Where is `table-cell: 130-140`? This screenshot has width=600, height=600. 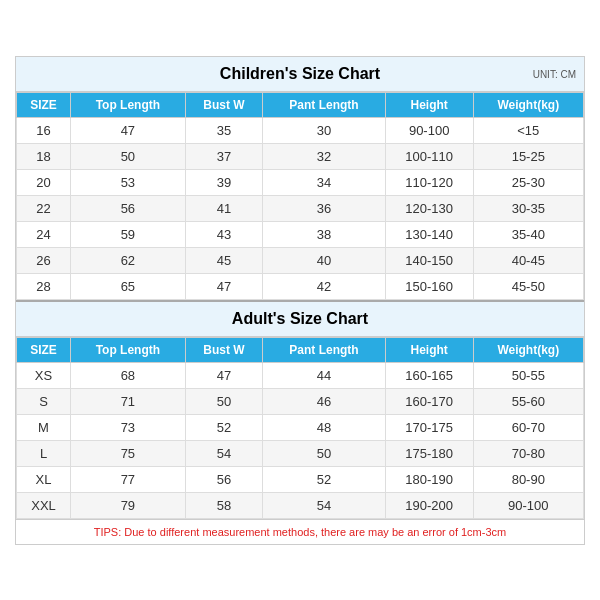
table-cell: 130-140 is located at coordinates (429, 234).